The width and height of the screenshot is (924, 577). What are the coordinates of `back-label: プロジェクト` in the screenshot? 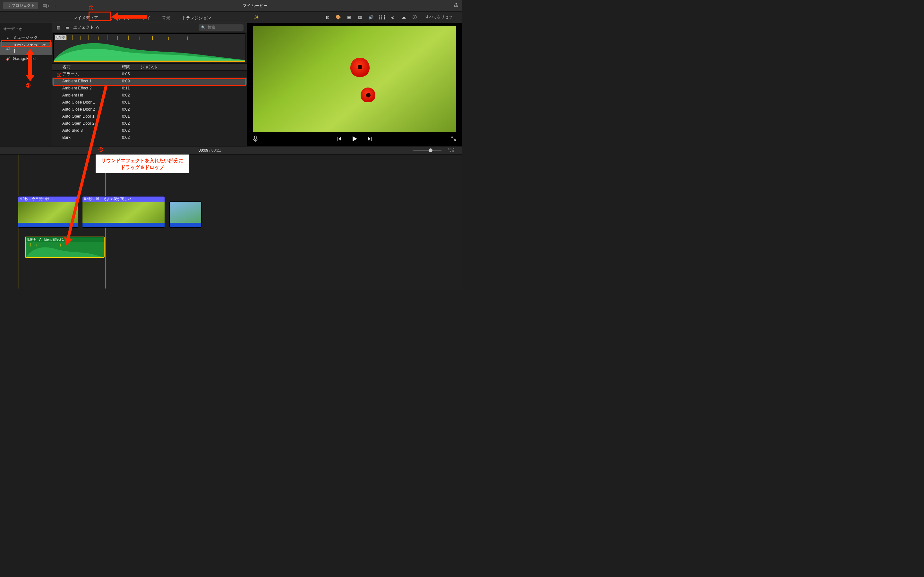 It's located at (23, 6).